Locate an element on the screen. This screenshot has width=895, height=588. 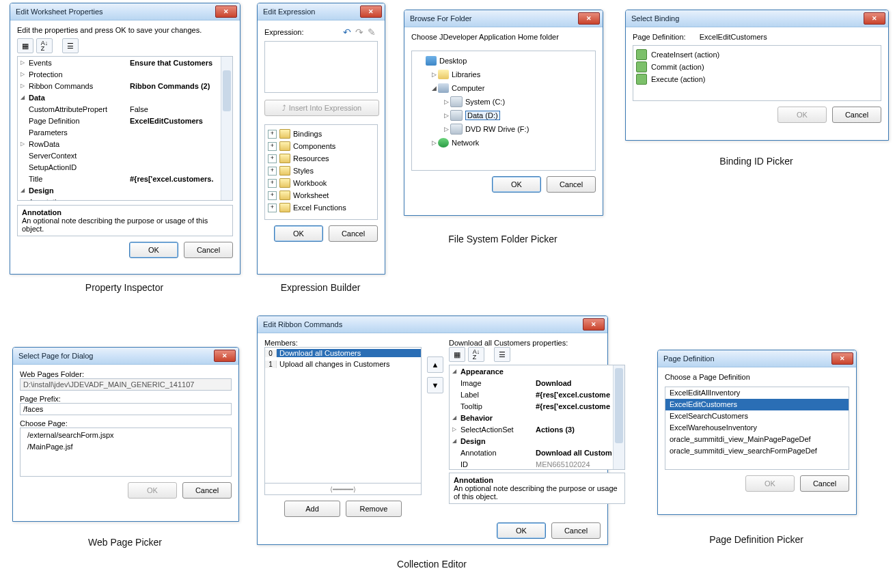
binding-list: CreateInsert (action)Commit (action)Exec… is located at coordinates (757, 73).